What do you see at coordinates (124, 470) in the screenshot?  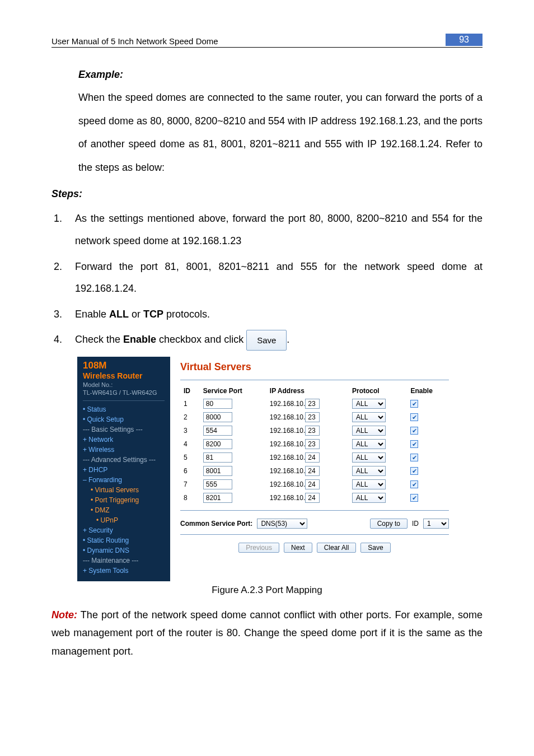 I see `sidebar-item-dhcp: + DHCP` at bounding box center [124, 470].